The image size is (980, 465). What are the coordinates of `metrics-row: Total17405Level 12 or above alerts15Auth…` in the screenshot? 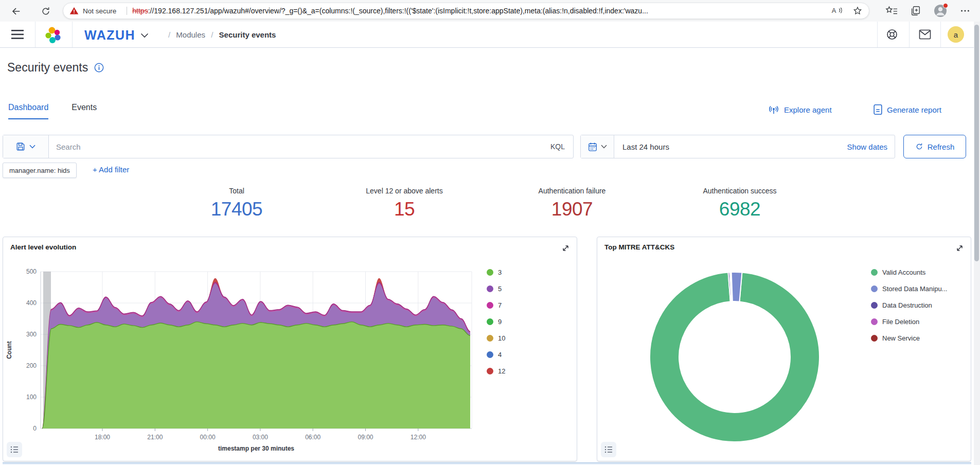 It's located at (488, 204).